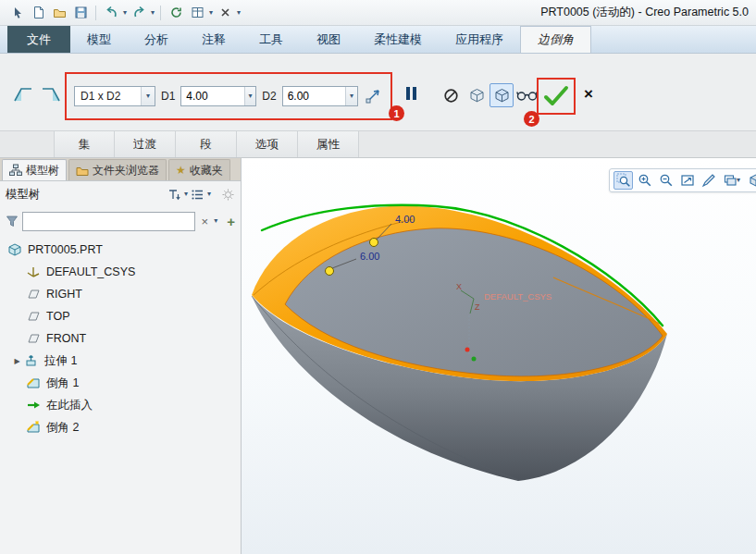  What do you see at coordinates (115, 96) in the screenshot?
I see `scheme-dropdown: D1 x D2 ▾` at bounding box center [115, 96].